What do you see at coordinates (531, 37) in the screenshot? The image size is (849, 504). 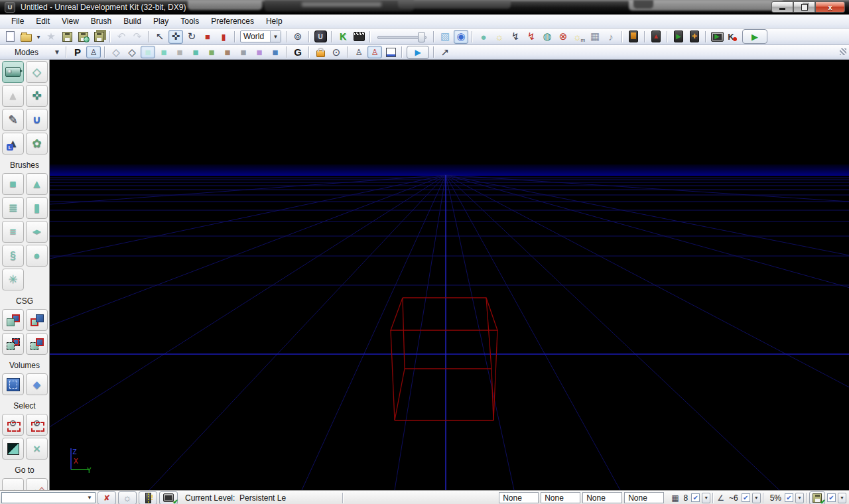 I see `build-cover-nodes-button: ↯` at bounding box center [531, 37].